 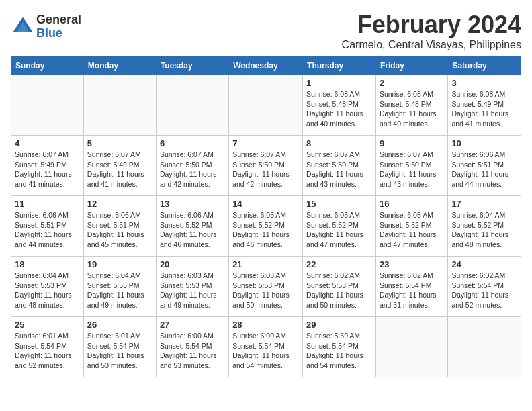 What do you see at coordinates (266, 265) in the screenshot?
I see `day-number: 21` at bounding box center [266, 265].